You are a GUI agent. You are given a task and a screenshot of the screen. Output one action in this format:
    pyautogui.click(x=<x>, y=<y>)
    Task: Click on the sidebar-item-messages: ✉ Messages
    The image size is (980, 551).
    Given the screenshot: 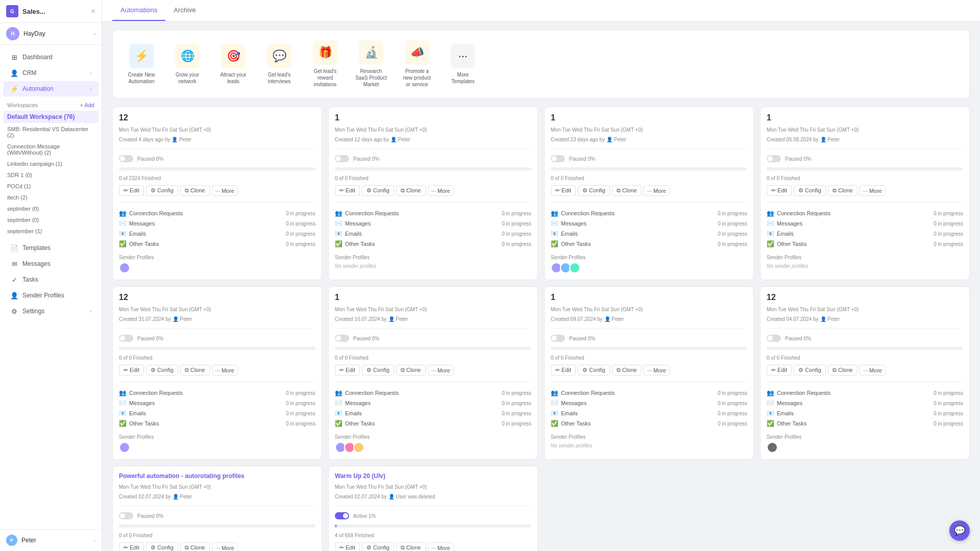 What is the action you would take?
    pyautogui.click(x=51, y=264)
    